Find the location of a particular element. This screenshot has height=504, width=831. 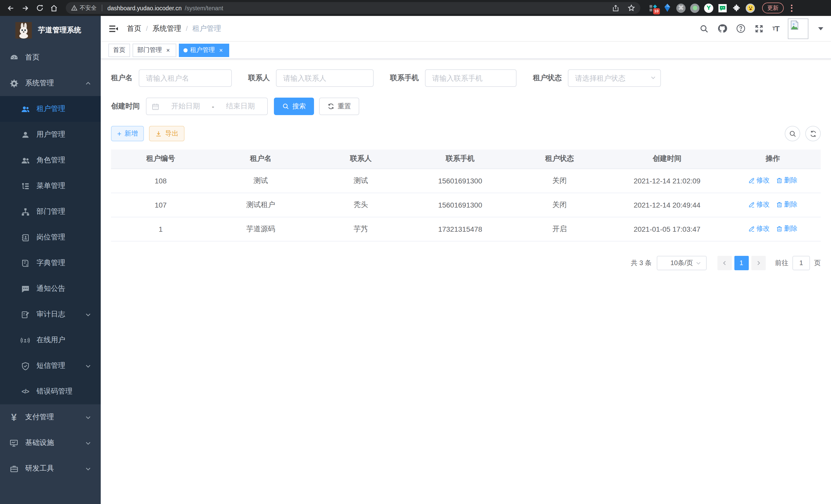

github-icon is located at coordinates (722, 28).